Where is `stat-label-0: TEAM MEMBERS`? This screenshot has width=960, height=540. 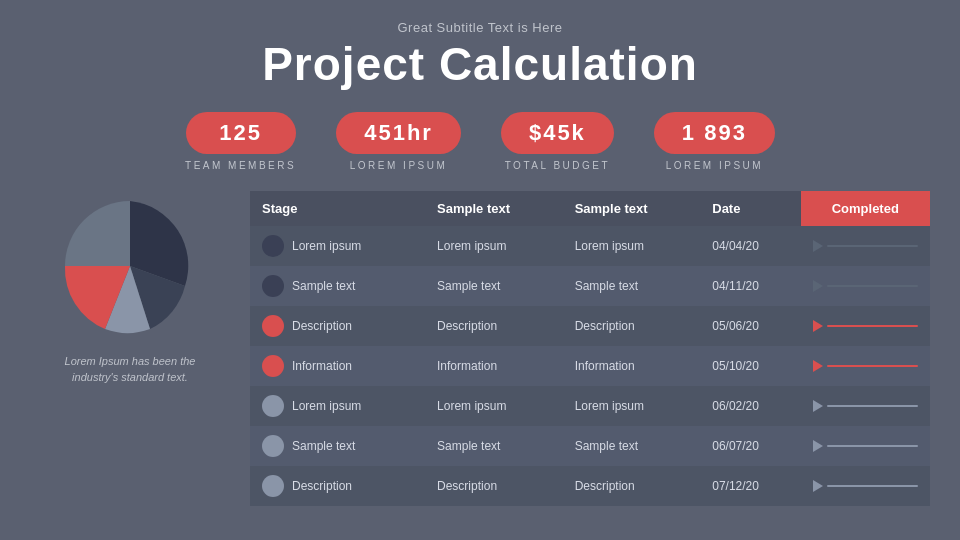
stat-label-0: TEAM MEMBERS is located at coordinates (240, 166).